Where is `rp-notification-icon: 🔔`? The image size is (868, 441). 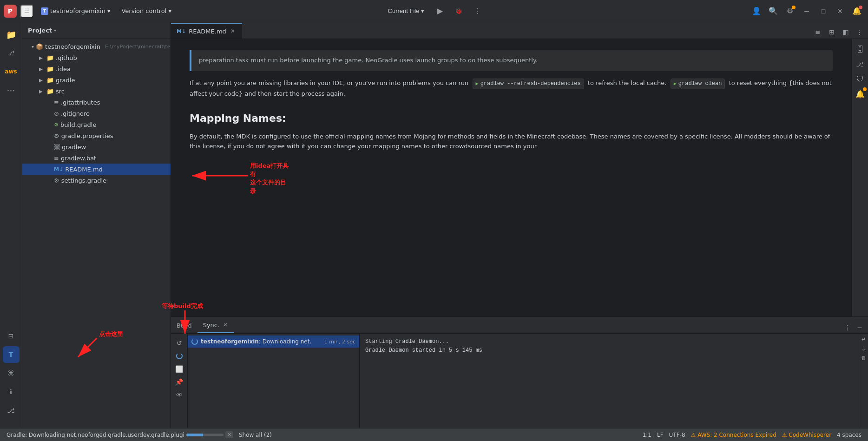 rp-notification-icon: 🔔 is located at coordinates (860, 94).